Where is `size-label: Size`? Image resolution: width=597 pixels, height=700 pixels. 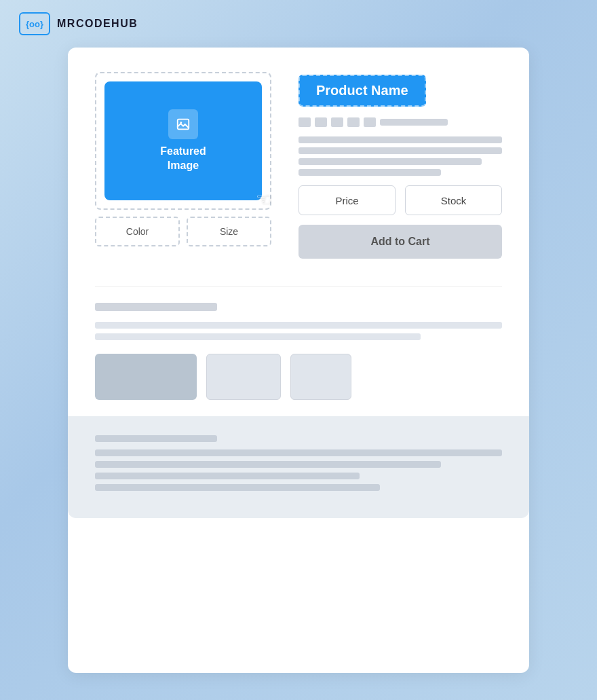 size-label: Size is located at coordinates (229, 232).